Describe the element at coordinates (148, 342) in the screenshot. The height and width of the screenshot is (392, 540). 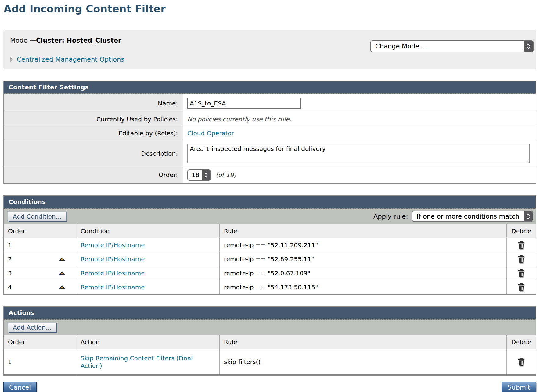
I see `column-header-action: Action` at that location.